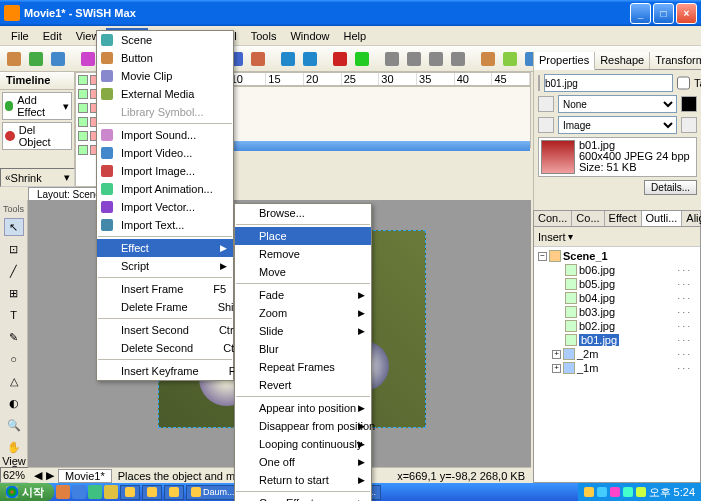 The image size is (701, 501). Describe the element at coordinates (165, 76) in the screenshot. I see `menu-item: Movie Clip` at that location.